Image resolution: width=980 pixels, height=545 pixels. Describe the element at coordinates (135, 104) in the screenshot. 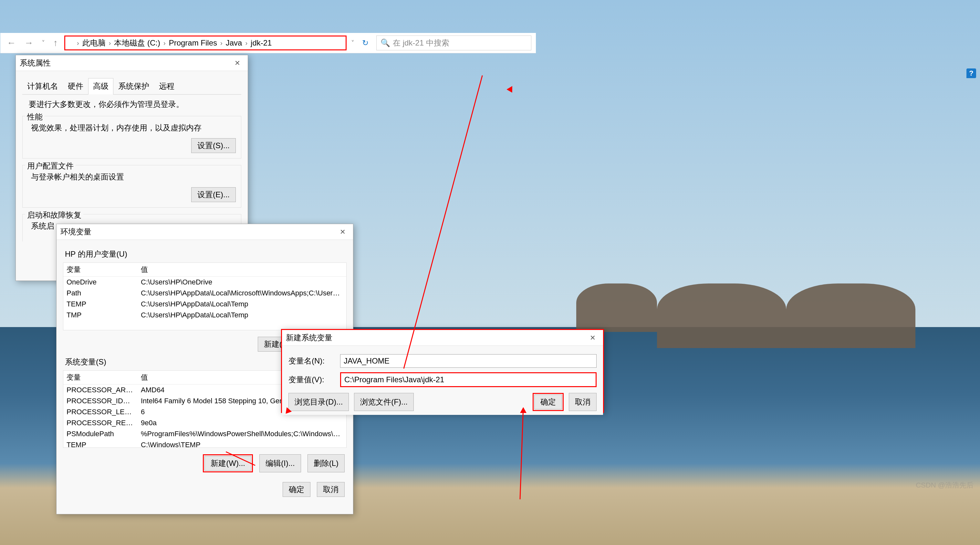

I see `admin-note: 要进行大多数更改，你必须作为管理员登录。` at that location.